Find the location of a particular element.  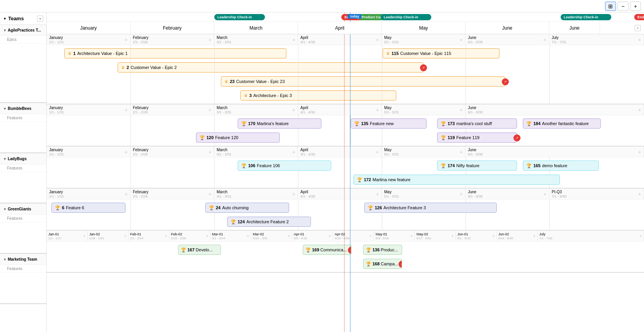

mkt-period-jun02: Jun-026/14 - 6/30 + is located at coordinates (517, 236).